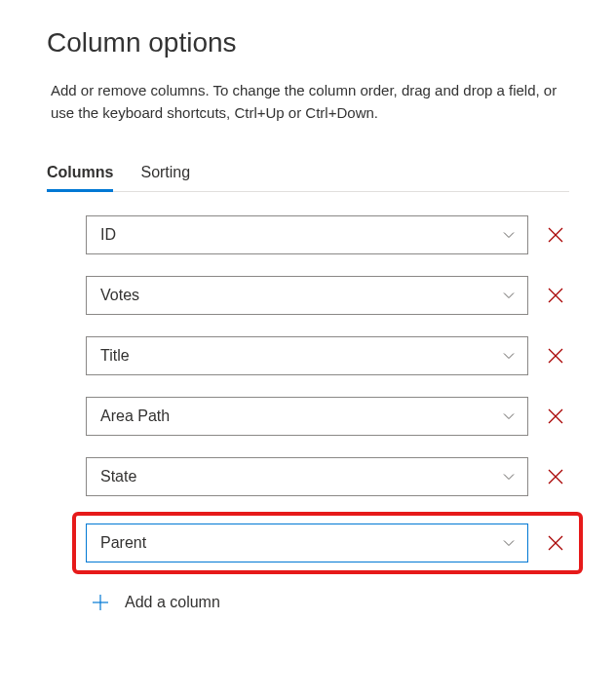 The width and height of the screenshot is (616, 698). What do you see at coordinates (307, 295) in the screenshot?
I see `column-select-votes: Votes` at bounding box center [307, 295].